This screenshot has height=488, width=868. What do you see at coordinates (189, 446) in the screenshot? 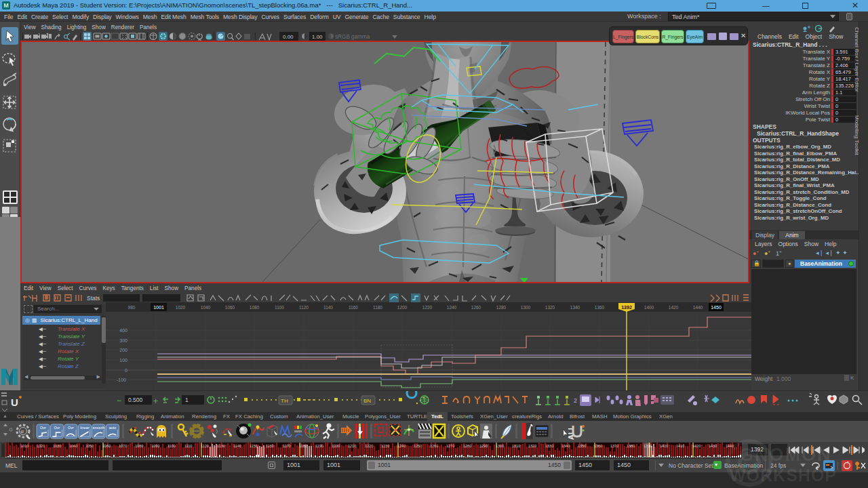
I see `svg-text: 1110` at bounding box center [189, 446].